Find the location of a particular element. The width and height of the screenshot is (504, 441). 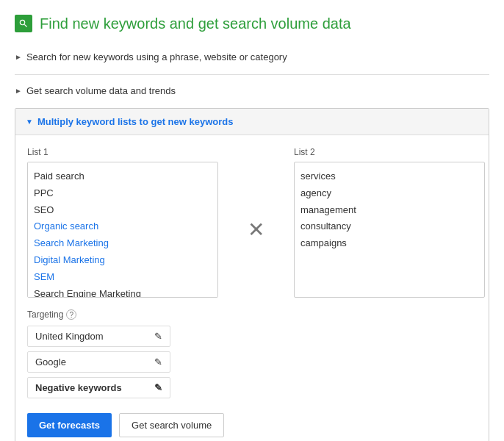

collapsed-header-volume: ► Get search volume data and trends is located at coordinates (252, 91).